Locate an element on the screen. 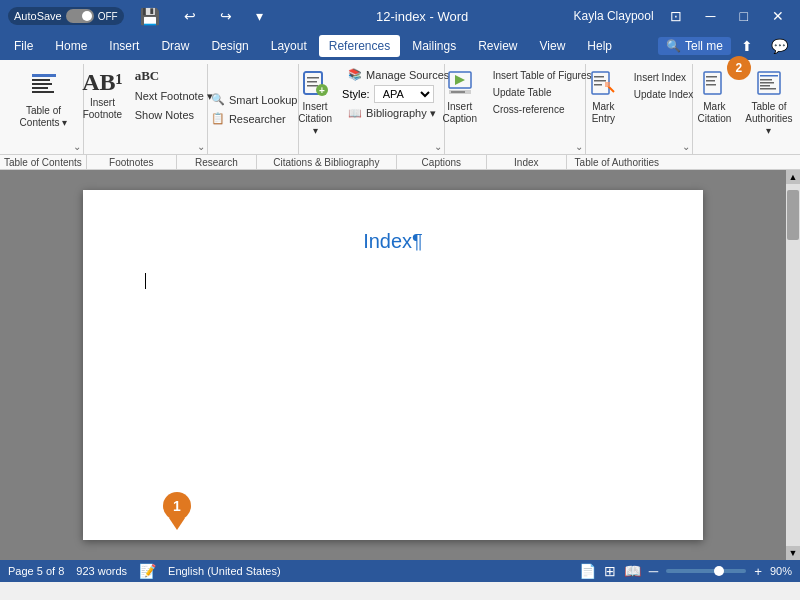 The width and height of the screenshot is (800, 600). zoom-out-button: ─ is located at coordinates (654, 572).